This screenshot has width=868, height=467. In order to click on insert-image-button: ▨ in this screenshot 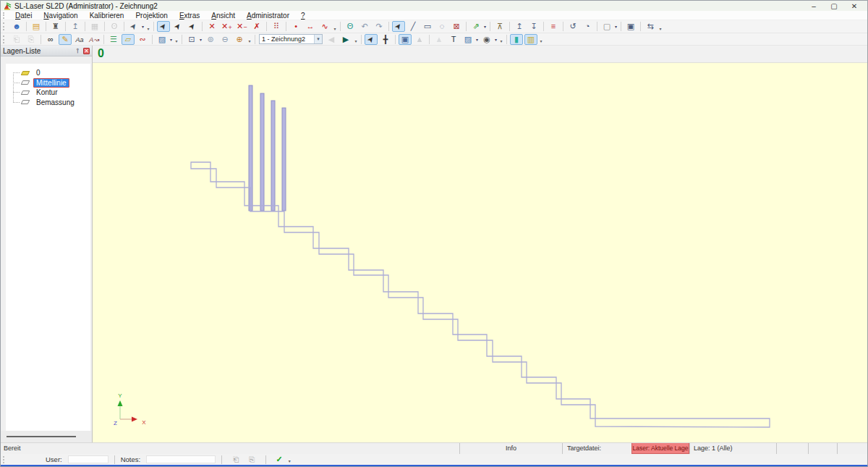, I will do `click(468, 39)`.